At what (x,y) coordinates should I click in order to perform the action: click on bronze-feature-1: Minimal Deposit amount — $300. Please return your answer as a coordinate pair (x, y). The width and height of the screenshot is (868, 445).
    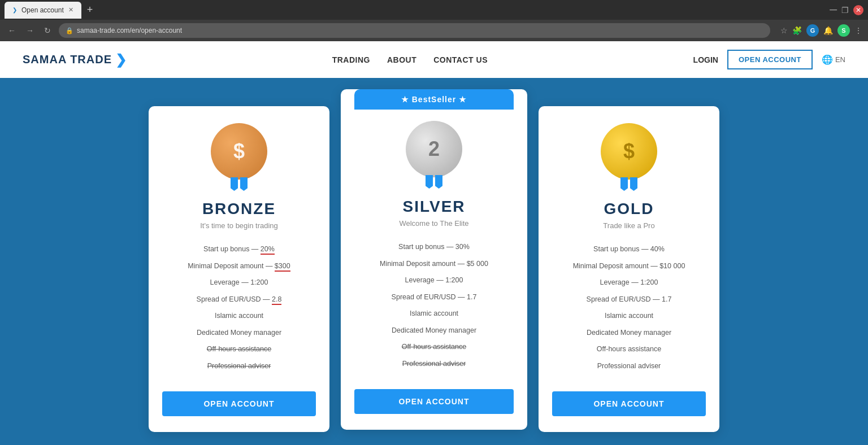
    Looking at the image, I should click on (239, 267).